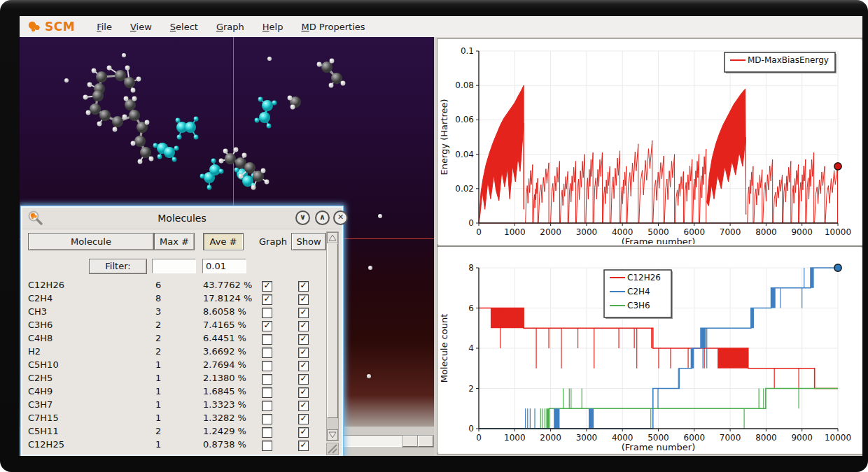 The height and width of the screenshot is (472, 868). I want to click on table-row: C4H911.6845 %✓, so click(175, 393).